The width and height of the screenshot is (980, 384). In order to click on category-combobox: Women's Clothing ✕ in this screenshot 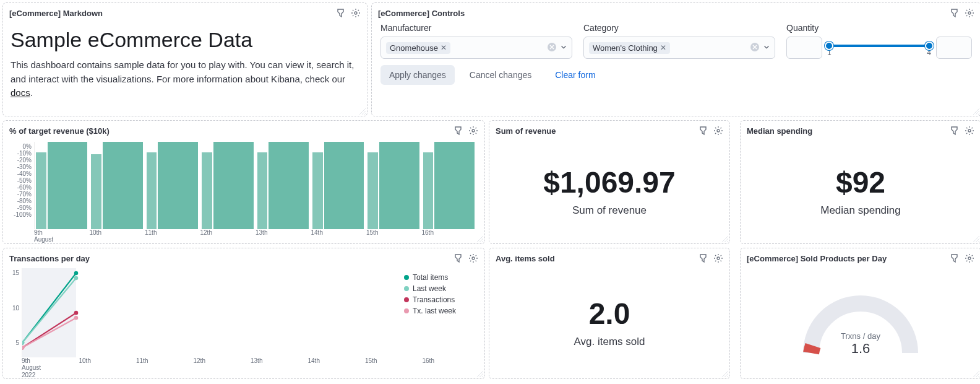, I will do `click(679, 48)`.